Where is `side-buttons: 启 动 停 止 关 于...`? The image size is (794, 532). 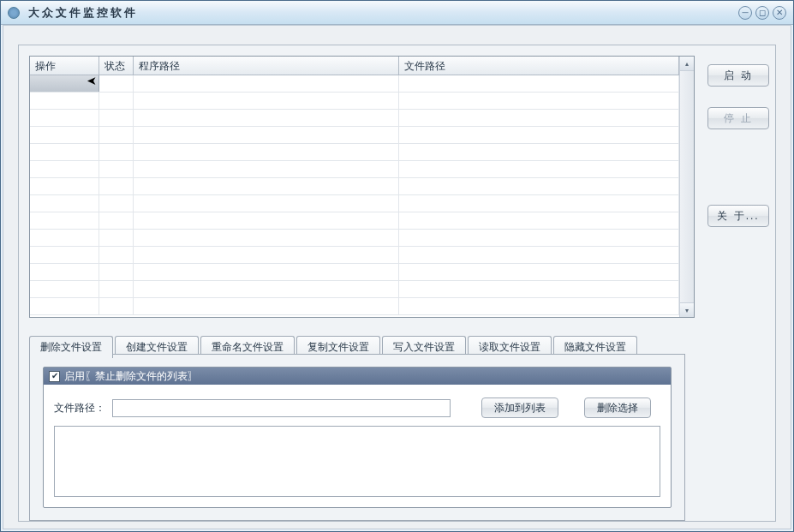
side-buttons: 启 动 停 止 关 于... is located at coordinates (738, 146).